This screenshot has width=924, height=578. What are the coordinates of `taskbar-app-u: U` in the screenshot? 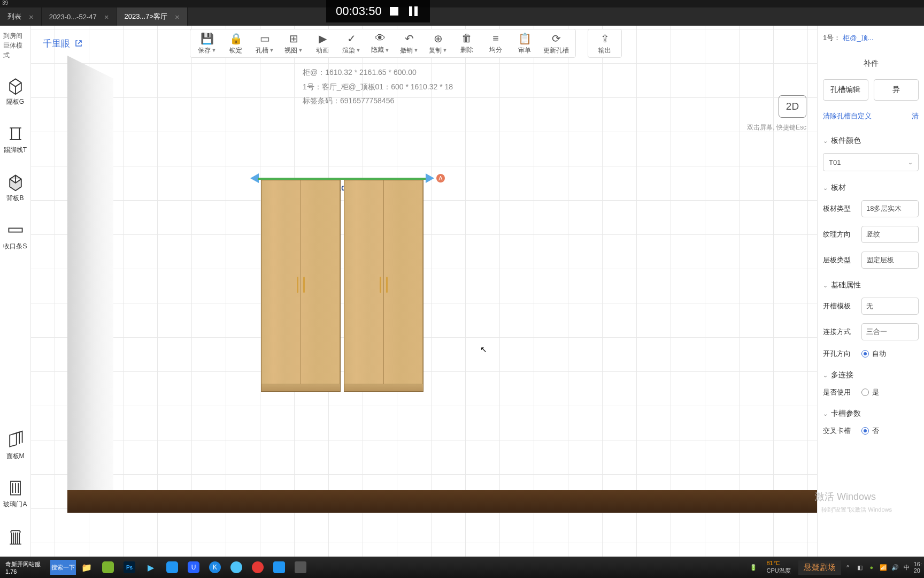 It's located at (194, 567).